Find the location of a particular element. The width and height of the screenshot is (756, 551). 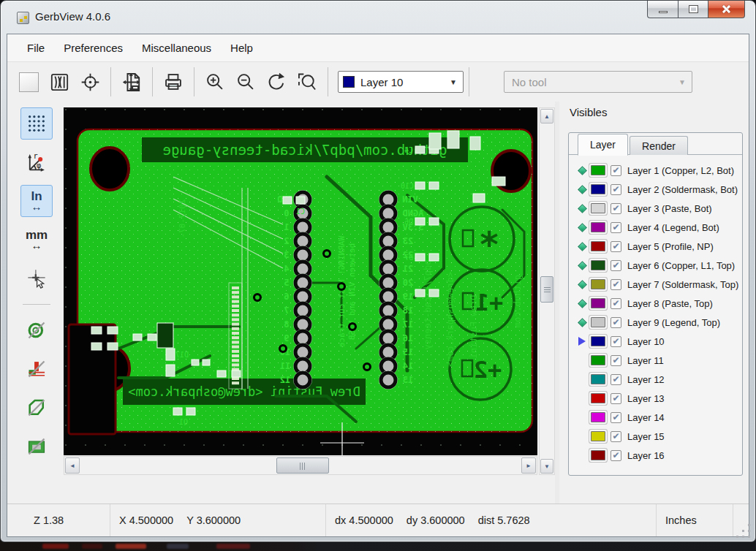

scroll-down-button: ▼ is located at coordinates (547, 466).